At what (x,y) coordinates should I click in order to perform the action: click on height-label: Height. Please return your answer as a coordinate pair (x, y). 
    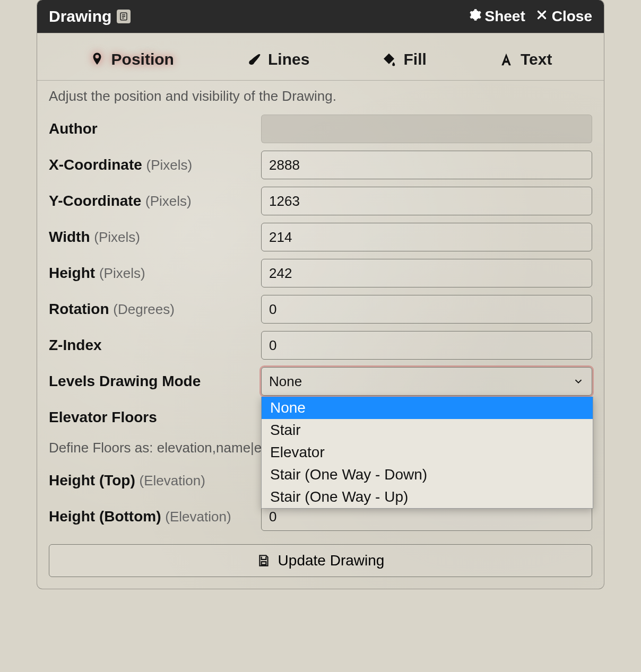
    Looking at the image, I should click on (72, 273).